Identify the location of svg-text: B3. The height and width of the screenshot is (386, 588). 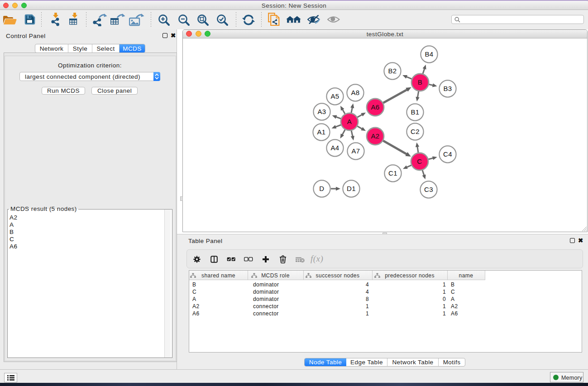
(447, 89).